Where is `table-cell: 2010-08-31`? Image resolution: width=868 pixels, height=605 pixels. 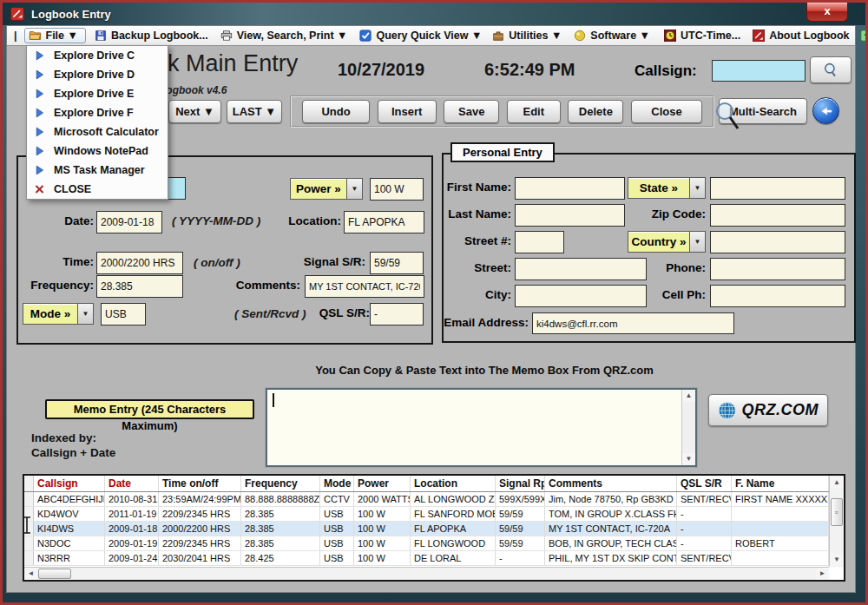
table-cell: 2010-08-31 is located at coordinates (132, 499).